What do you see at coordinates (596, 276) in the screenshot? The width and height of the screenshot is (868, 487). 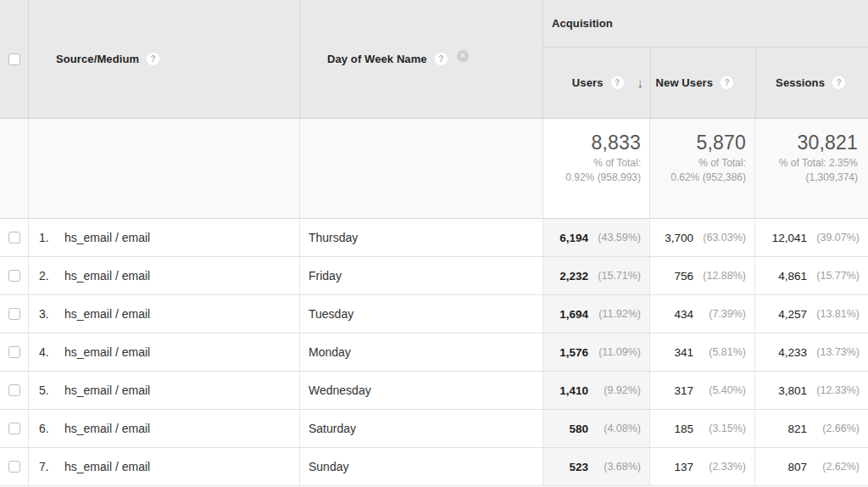 I see `users-cell: 2,232 (15.71%)` at bounding box center [596, 276].